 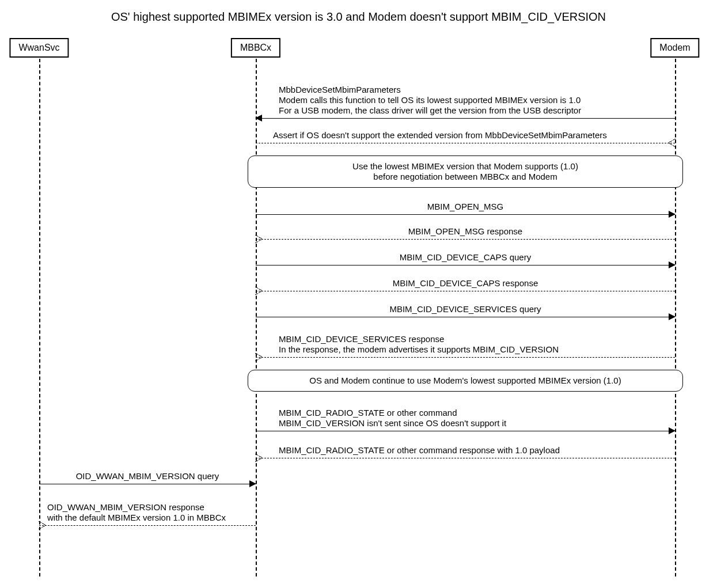 What do you see at coordinates (358, 17) in the screenshot?
I see `diagram-title: OS' highest supported MBIMEx version is …` at bounding box center [358, 17].